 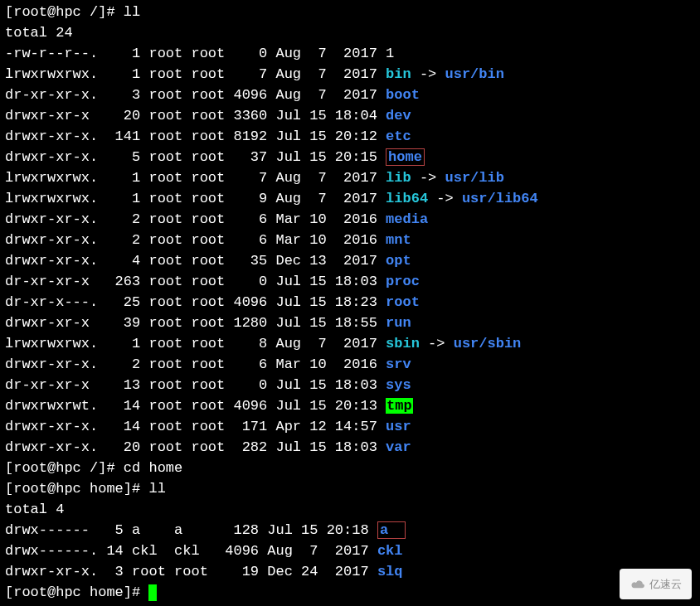 What do you see at coordinates (350, 260) in the screenshot?
I see `file-row: drwxr-xr-x. 4 root root 35 Dec 13 2017 o…` at bounding box center [350, 260].